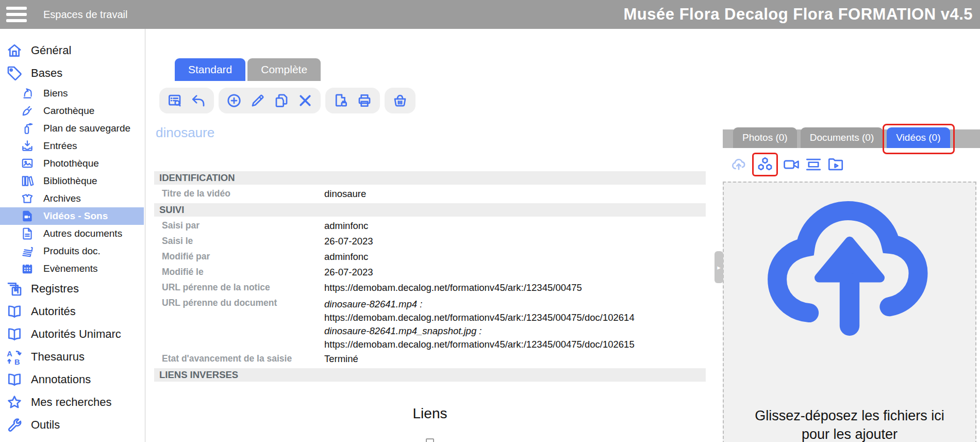 This screenshot has height=442, width=980. What do you see at coordinates (185, 133) in the screenshot?
I see `record-title: dinosaure` at bounding box center [185, 133].